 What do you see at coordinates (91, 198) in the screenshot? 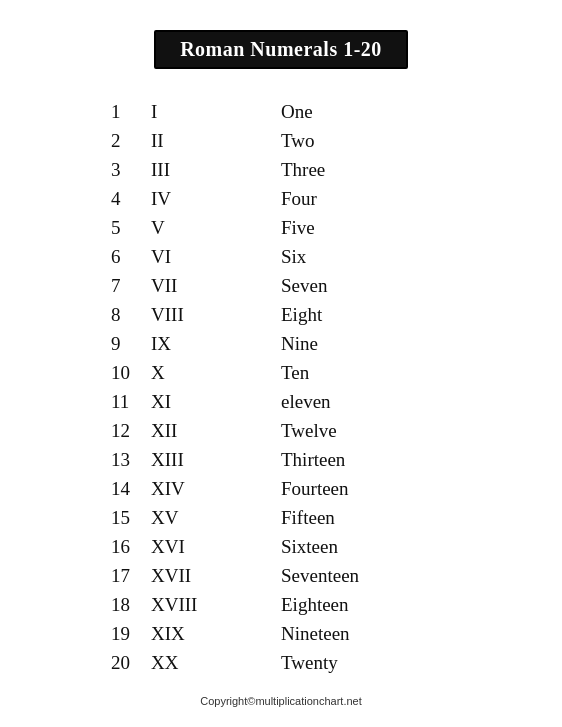
I see `number-cell: 4` at bounding box center [91, 198].